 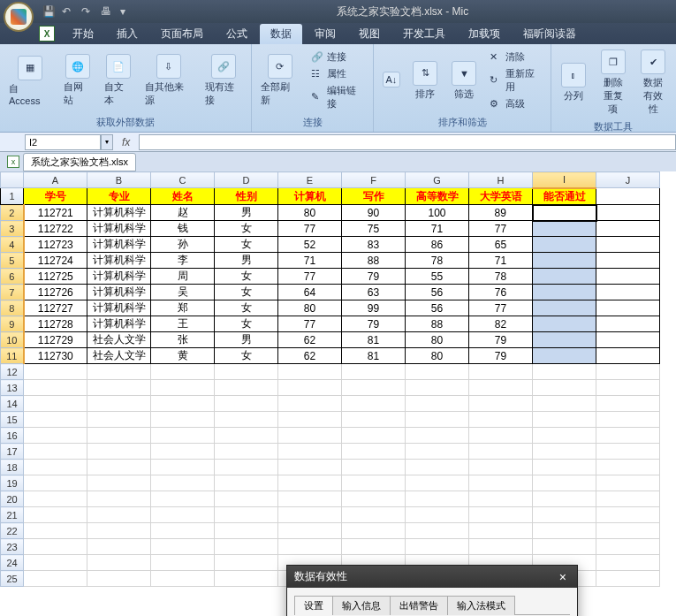 I want to click on row-header: 25, so click(x=12, y=579).